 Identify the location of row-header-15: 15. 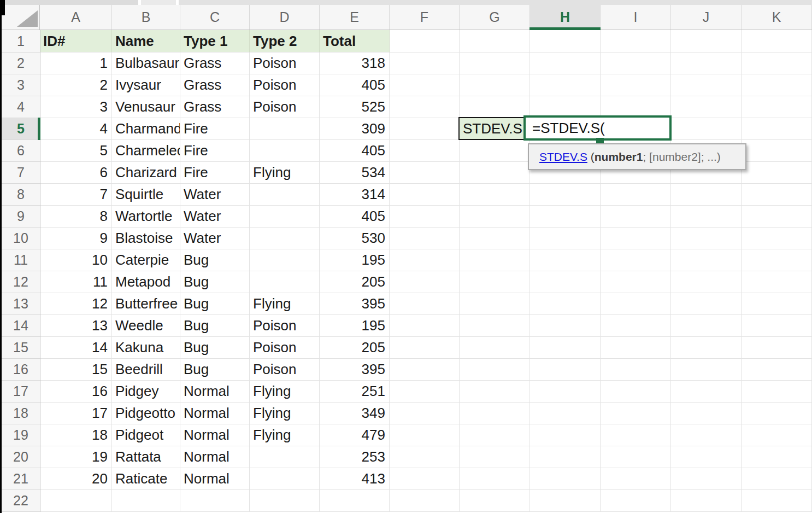
(21, 348).